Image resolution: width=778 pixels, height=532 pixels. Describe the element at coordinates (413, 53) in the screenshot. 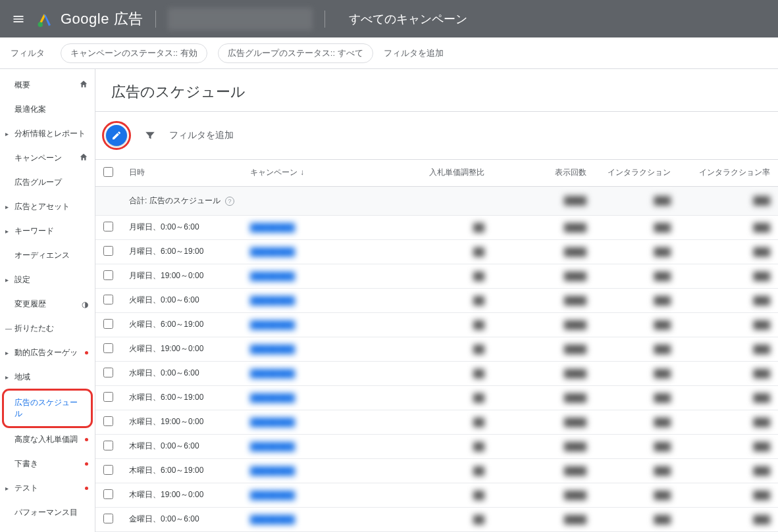

I see `add-filter-link: フィルタを追加` at that location.